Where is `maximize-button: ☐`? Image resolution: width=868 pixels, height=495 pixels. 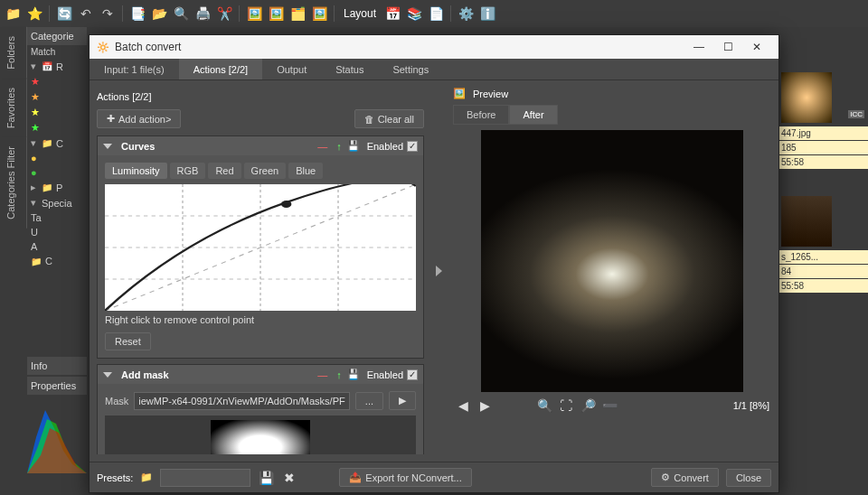
maximize-button: ☐ is located at coordinates (728, 47).